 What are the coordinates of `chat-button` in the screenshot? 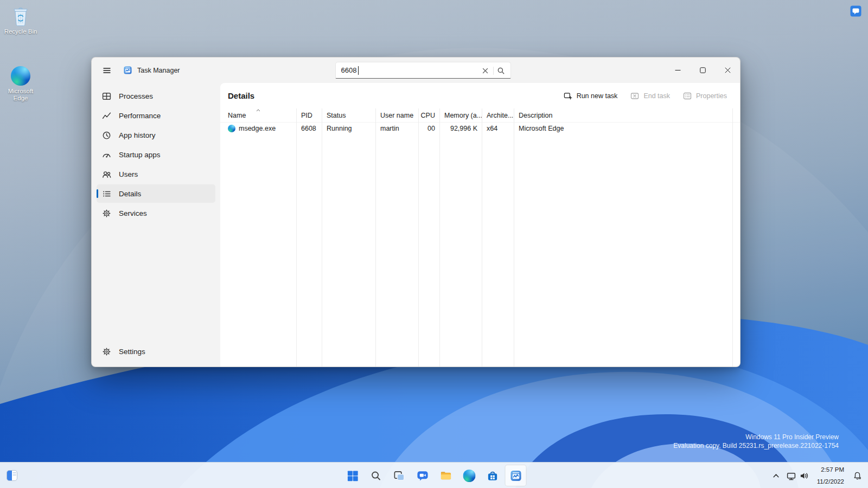 It's located at (423, 476).